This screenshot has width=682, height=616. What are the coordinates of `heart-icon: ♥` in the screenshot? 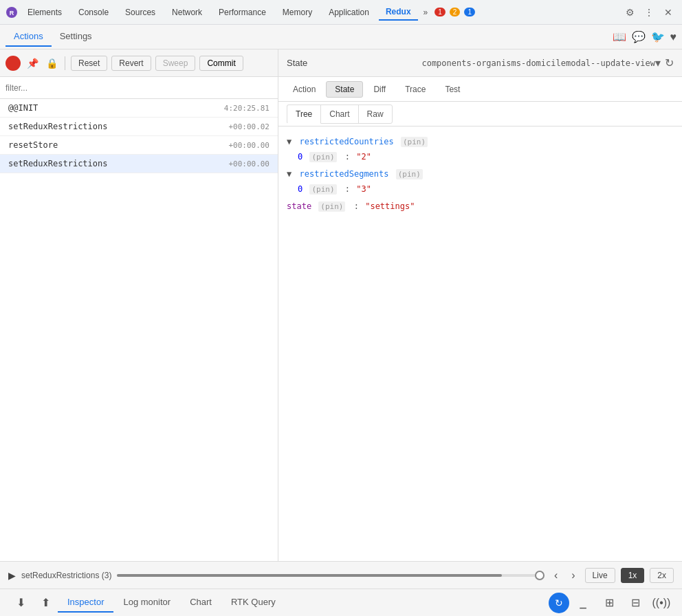 It's located at (674, 37).